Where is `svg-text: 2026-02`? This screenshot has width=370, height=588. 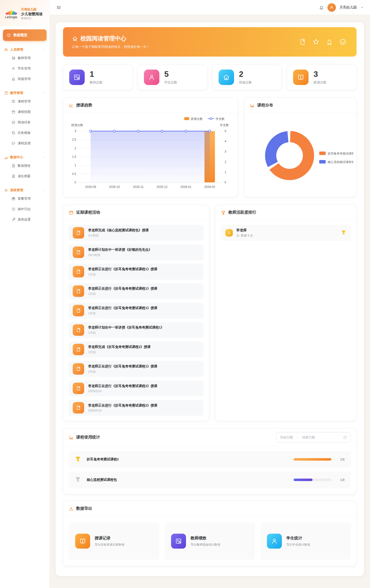 svg-text: 2026-02 is located at coordinates (210, 187).